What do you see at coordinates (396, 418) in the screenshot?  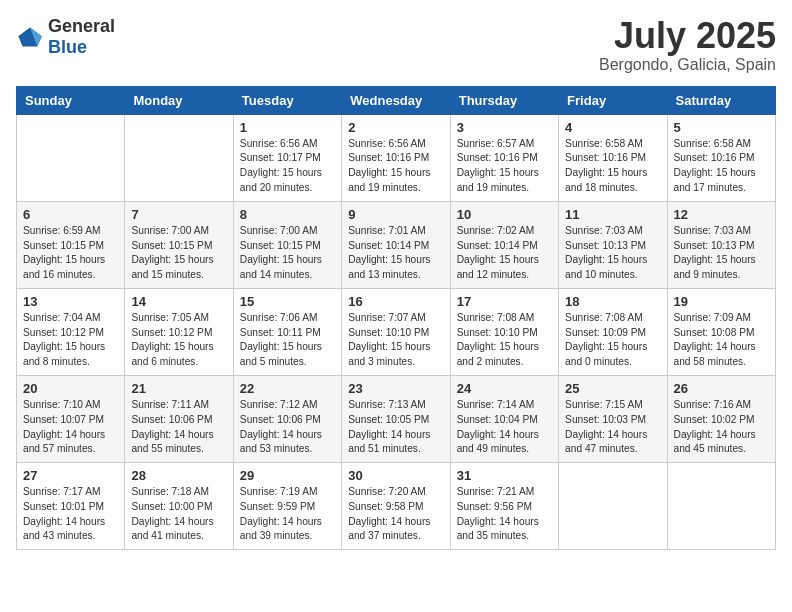 I see `week-row-4: 20Sunrise: 7:10 AM Sunset: 10:07 PM Dayl…` at bounding box center [396, 418].